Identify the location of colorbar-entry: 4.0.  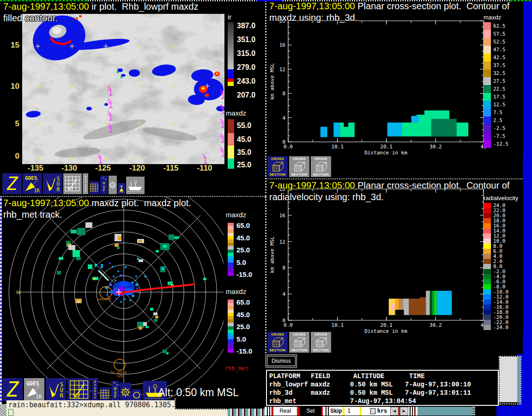
(503, 256).